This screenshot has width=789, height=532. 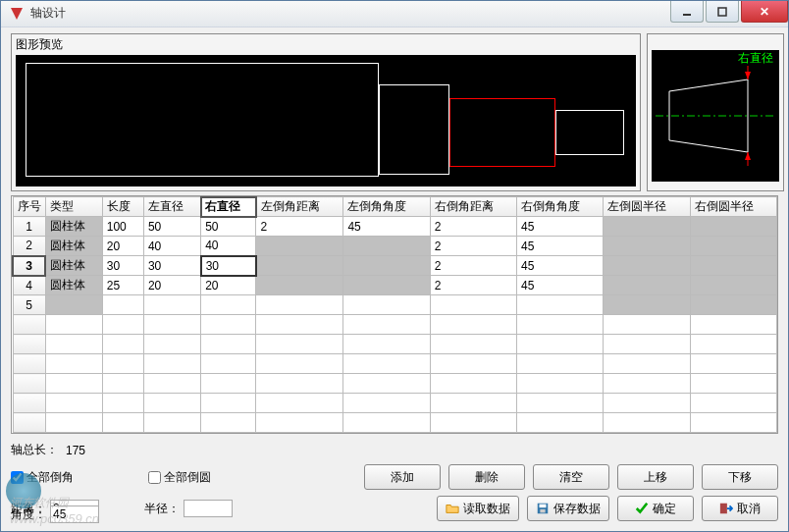 What do you see at coordinates (29, 286) in the screenshot?
I see `row-header: 4` at bounding box center [29, 286].